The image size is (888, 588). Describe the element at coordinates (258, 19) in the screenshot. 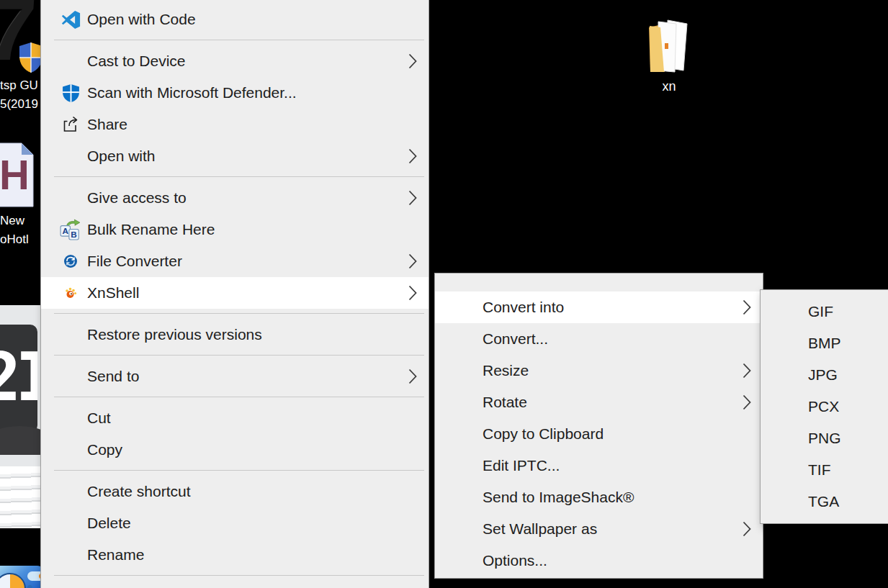

I see `menu-item-label: Open with Code` at that location.